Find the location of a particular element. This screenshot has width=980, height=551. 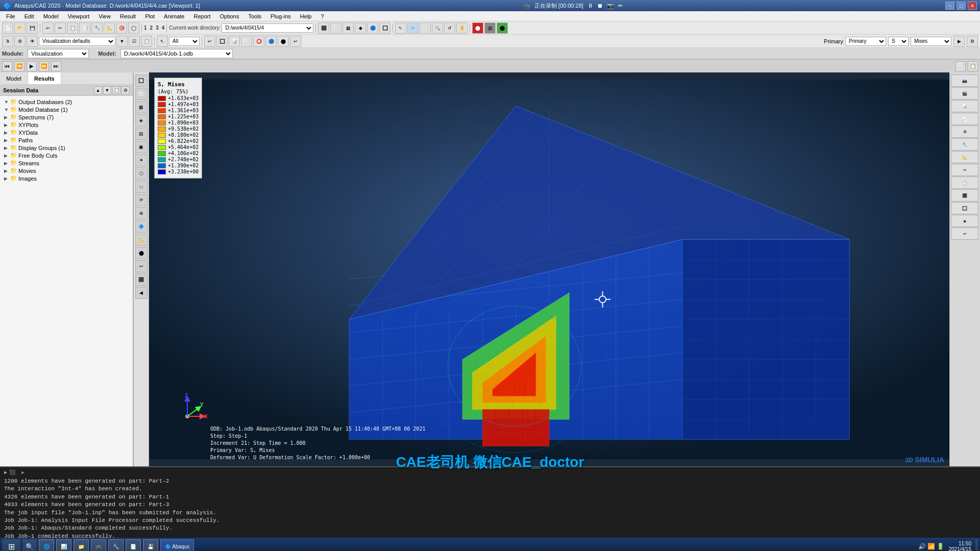

rip-btn5: ⚙ is located at coordinates (965, 132).